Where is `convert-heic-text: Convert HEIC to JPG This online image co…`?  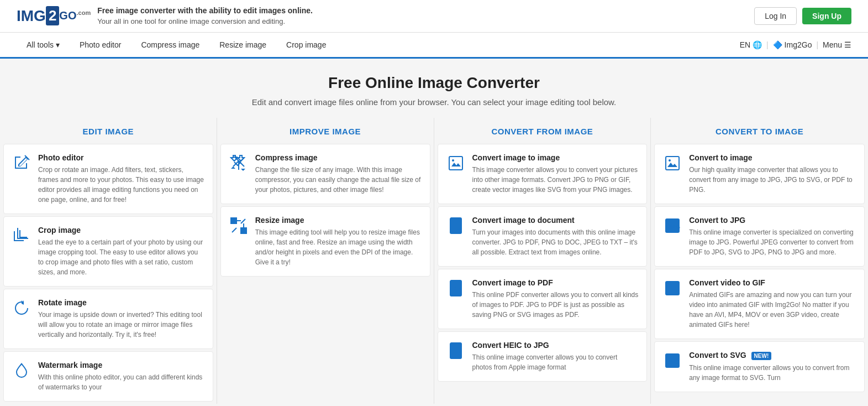
convert-heic-text: Convert HEIC to JPG This online image co… is located at coordinates (556, 356).